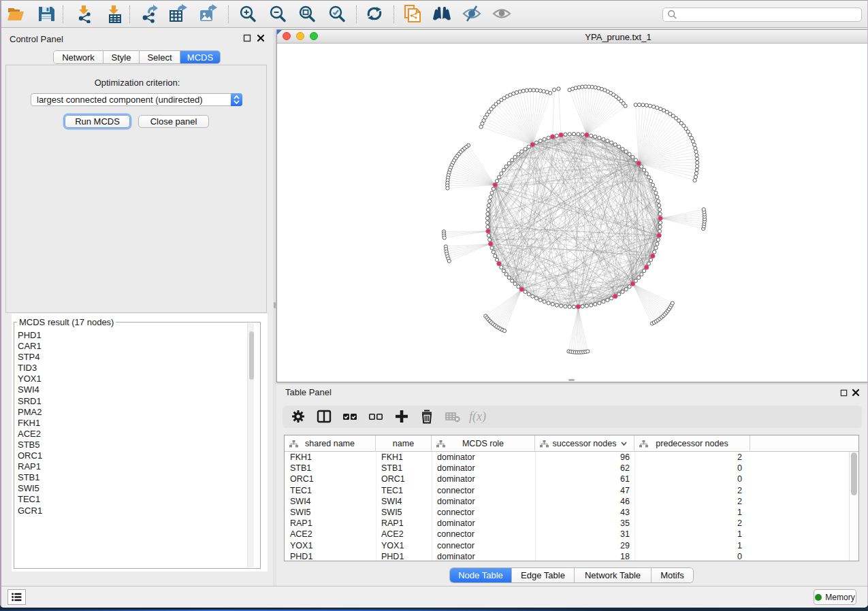  What do you see at coordinates (261, 38) in the screenshot?
I see `close-panel-icon` at bounding box center [261, 38].